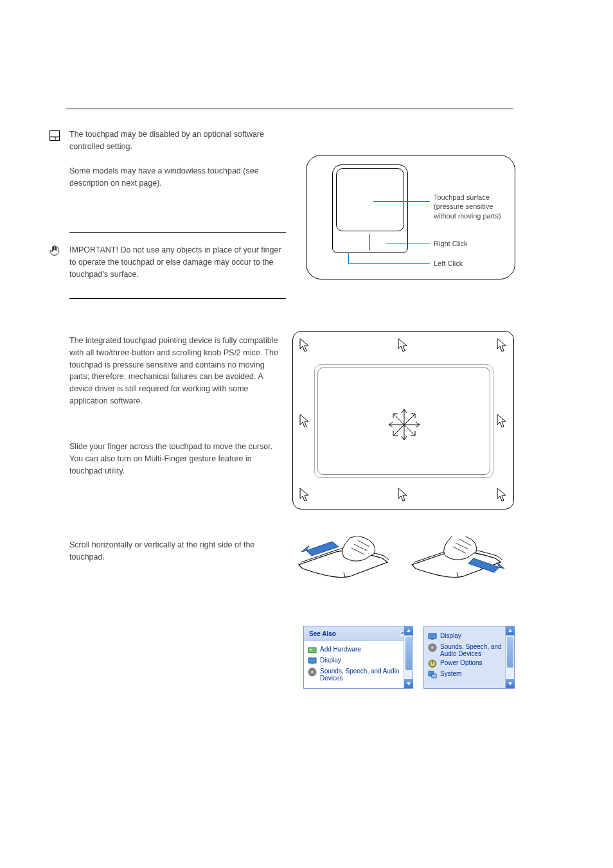  I want to click on note-rule-bottom, so click(177, 298).